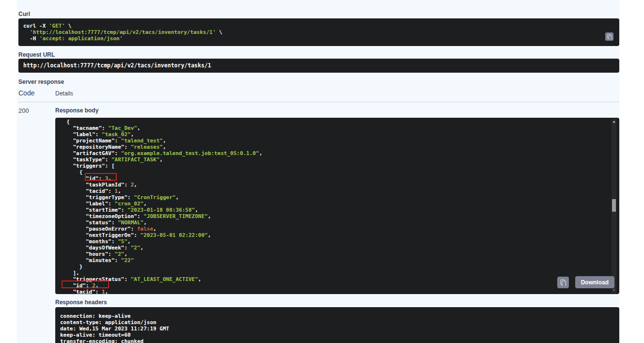 This screenshot has width=644, height=343. What do you see at coordinates (311, 32) in the screenshot?
I see `curl-command-text: curl -X 'GET' \ 'http://localhost:7777/t…` at bounding box center [311, 32].